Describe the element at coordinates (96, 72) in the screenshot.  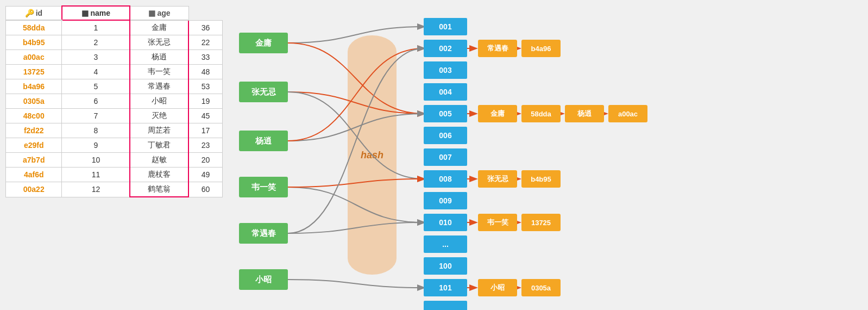
I see `cell-num: 4` at that location.